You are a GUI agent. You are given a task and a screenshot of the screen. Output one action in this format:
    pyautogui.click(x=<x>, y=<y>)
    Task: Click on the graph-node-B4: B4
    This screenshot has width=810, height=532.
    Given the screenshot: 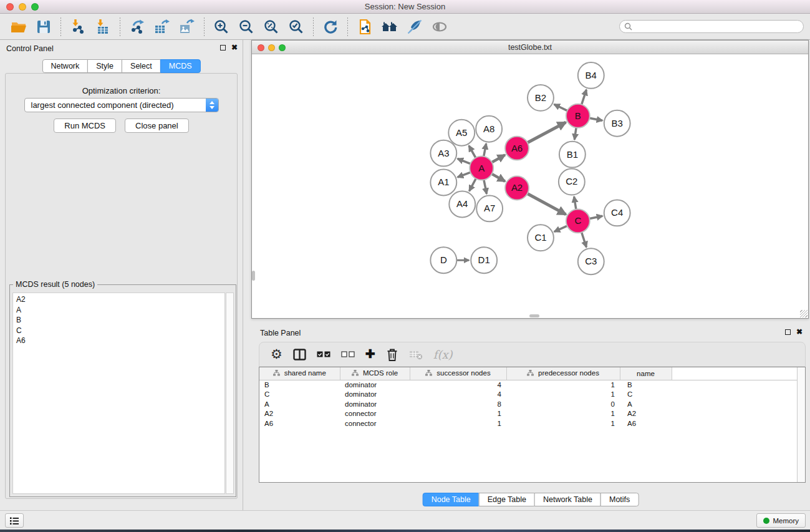 What is the action you would take?
    pyautogui.click(x=591, y=75)
    